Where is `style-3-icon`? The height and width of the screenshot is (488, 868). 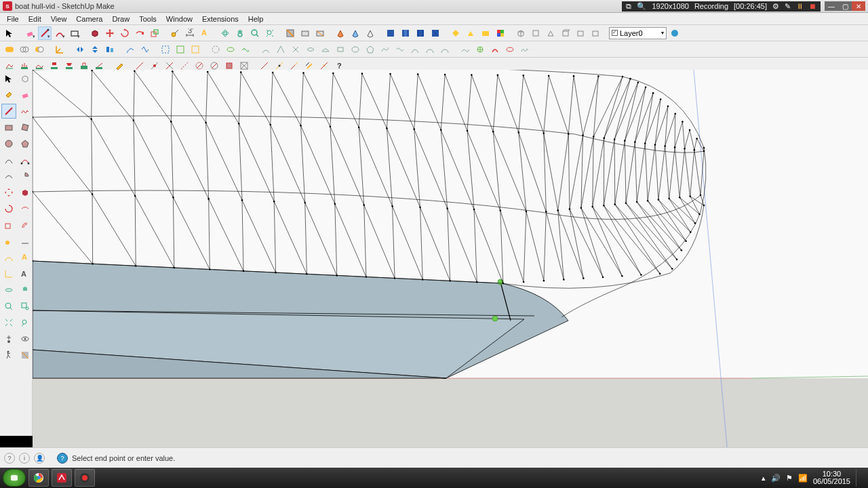
style-3-icon is located at coordinates (420, 33).